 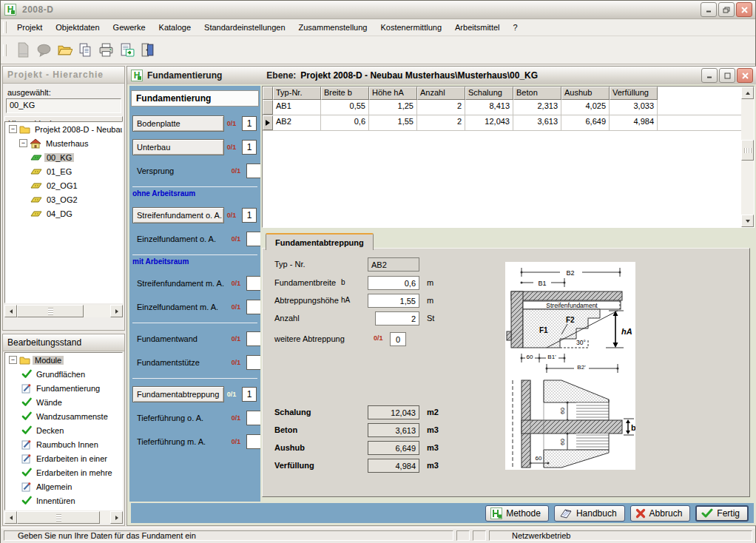 What do you see at coordinates (54, 487) in the screenshot?
I see `module-item-allgemein: Allgemein` at bounding box center [54, 487].